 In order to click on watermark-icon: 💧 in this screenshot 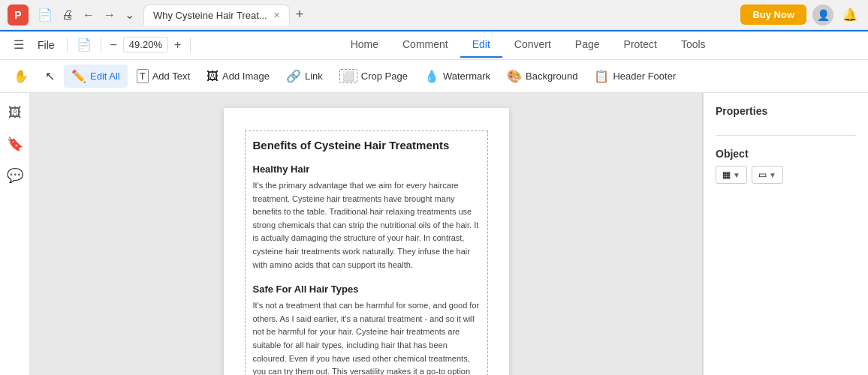, I will do `click(432, 76)`.